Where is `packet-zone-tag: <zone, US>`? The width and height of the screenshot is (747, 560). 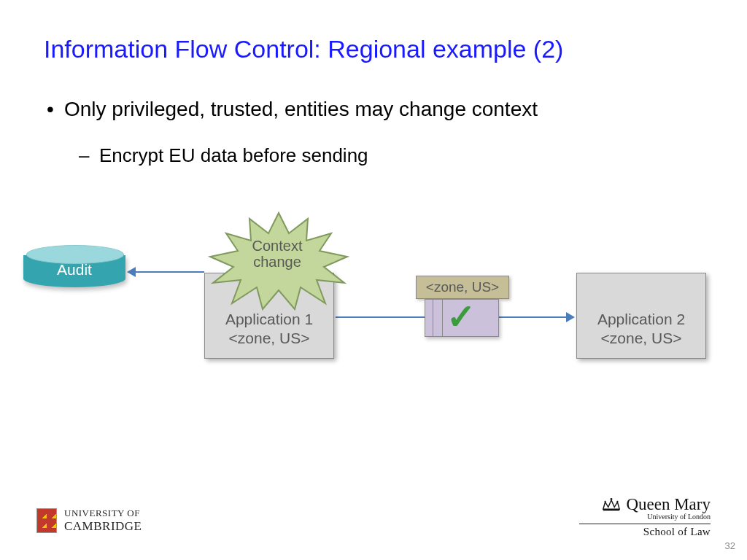
packet-zone-tag: <zone, US> is located at coordinates (462, 287).